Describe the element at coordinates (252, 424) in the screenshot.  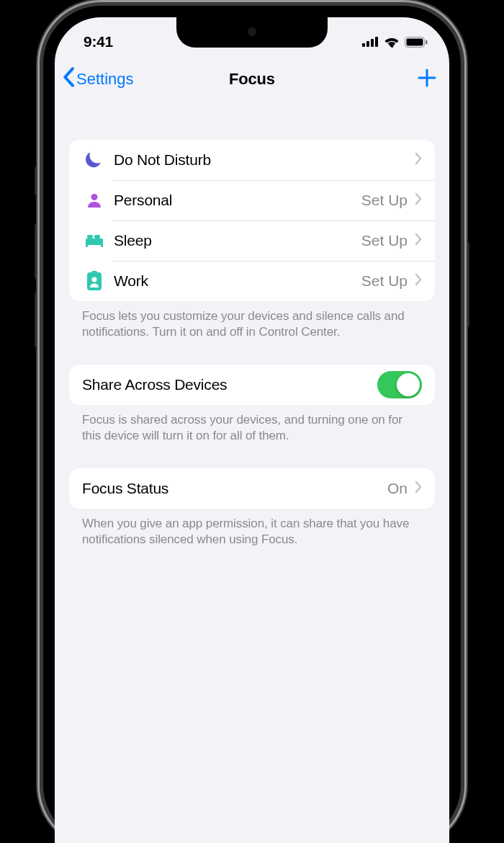
I see `share-across-footer: Focus is shared across your devices, and…` at that location.